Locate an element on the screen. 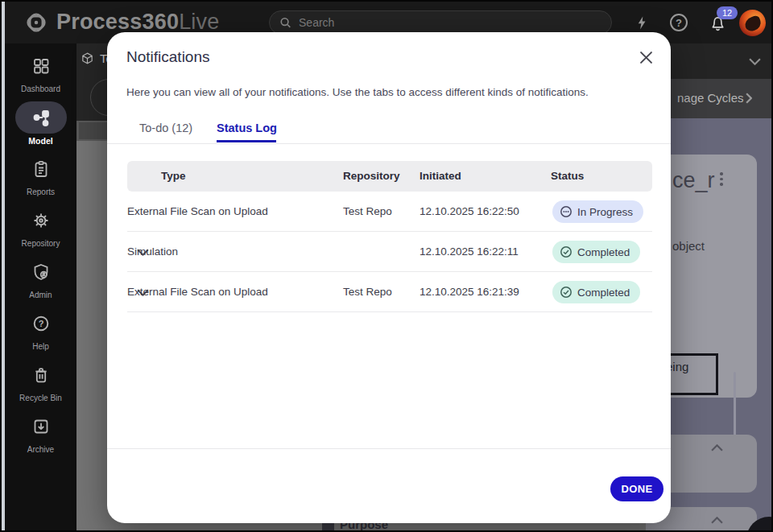 This screenshot has height=532, width=773. cell-initiated: 12.10.2025 16:21:39 is located at coordinates (469, 291).